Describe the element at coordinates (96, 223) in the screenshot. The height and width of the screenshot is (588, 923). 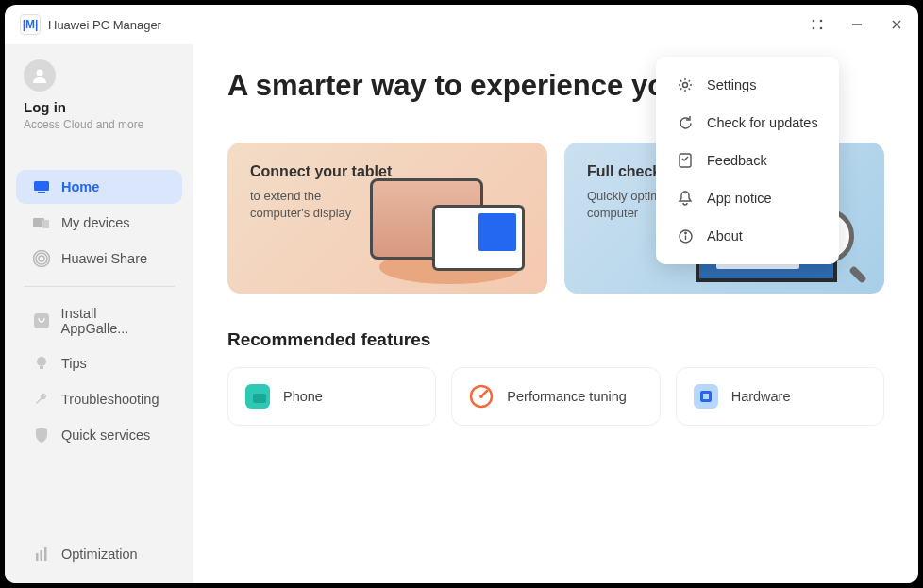
I see `sidebar-item-label: My devices` at that location.